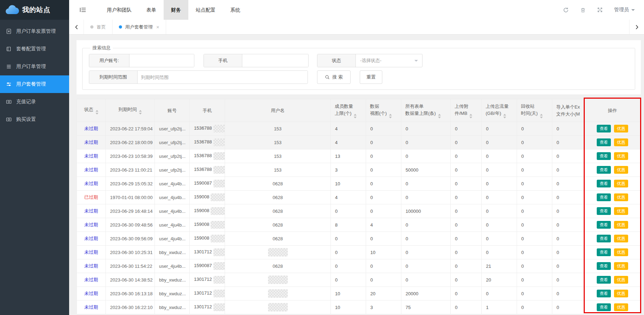 This screenshot has height=315, width=644. I want to click on page-tab-1: 首页, so click(98, 27).